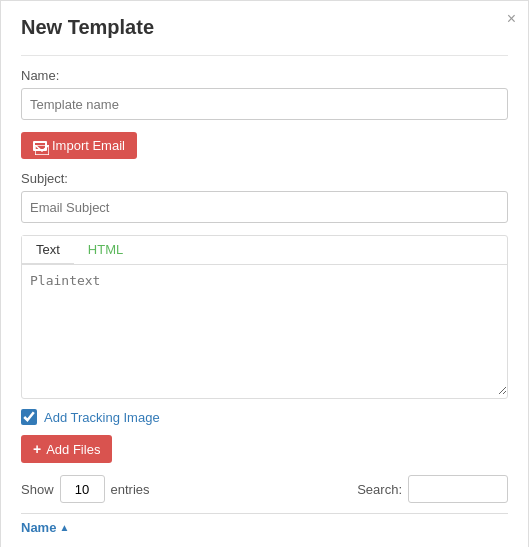  Describe the element at coordinates (264, 250) in the screenshot. I see `tabs-header: Text HTML` at that location.